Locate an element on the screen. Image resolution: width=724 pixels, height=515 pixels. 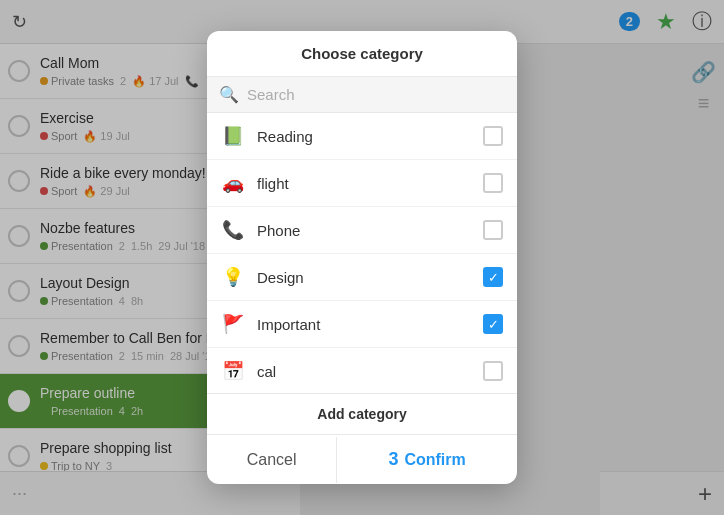
category-item-reading: 📗Reading is located at coordinates (362, 136).